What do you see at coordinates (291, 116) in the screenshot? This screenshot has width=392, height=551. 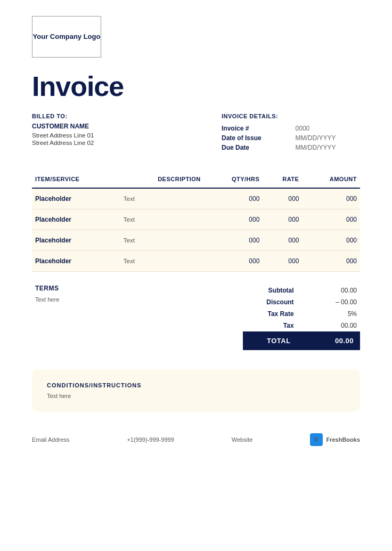 I see `invoice-details-label: INVOICE DETAILS:` at bounding box center [291, 116].